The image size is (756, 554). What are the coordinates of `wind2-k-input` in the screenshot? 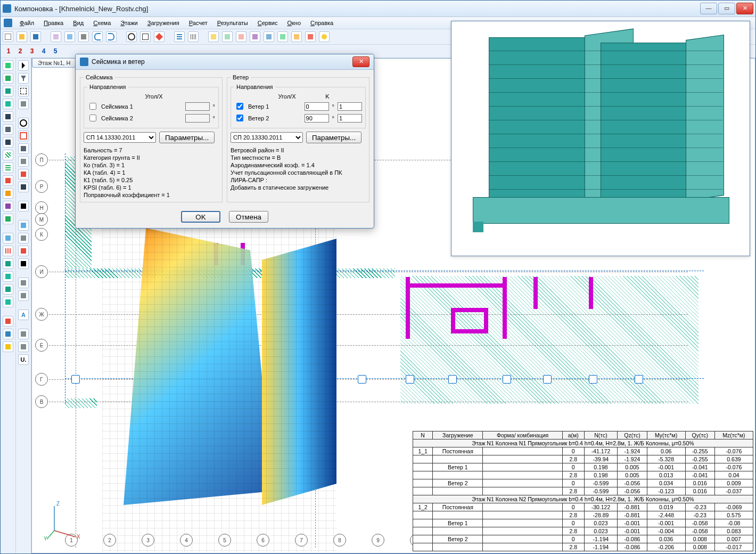 It's located at (350, 118).